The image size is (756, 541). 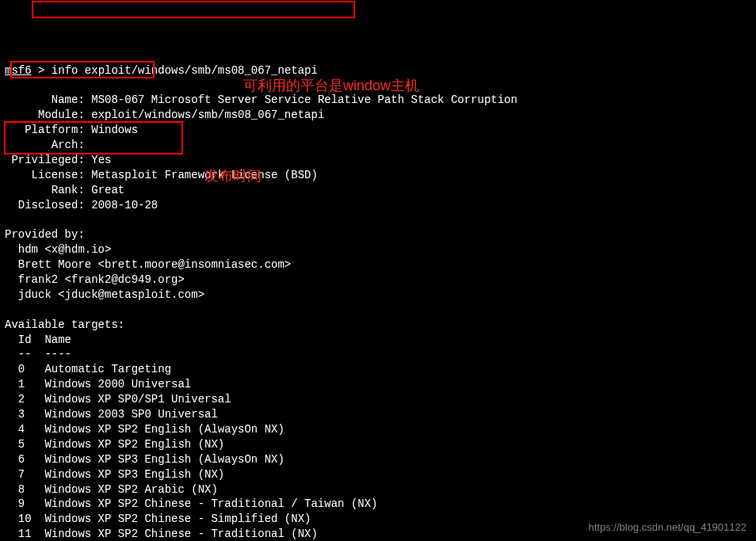 What do you see at coordinates (44, 205) in the screenshot?
I see `info-disclosed-label: Disclosed:` at bounding box center [44, 205].